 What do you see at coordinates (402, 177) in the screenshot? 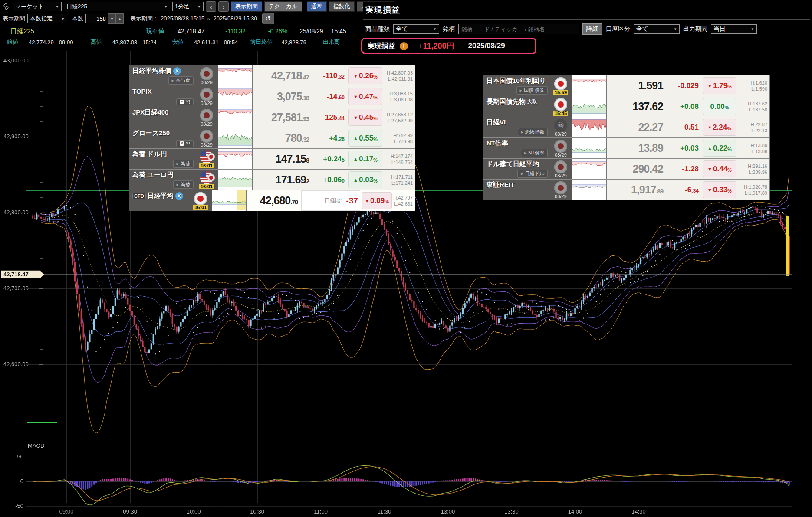
I see `day-high: H:171.711` at bounding box center [402, 177].